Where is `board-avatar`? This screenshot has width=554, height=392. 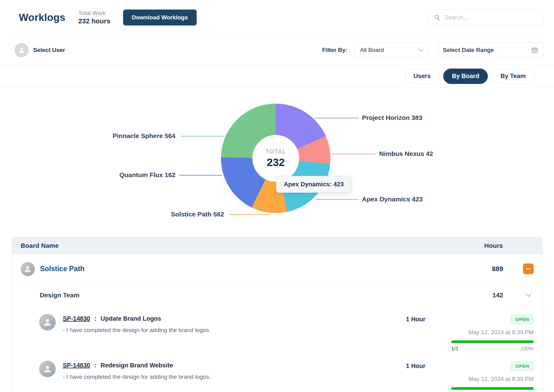
board-avatar is located at coordinates (28, 269).